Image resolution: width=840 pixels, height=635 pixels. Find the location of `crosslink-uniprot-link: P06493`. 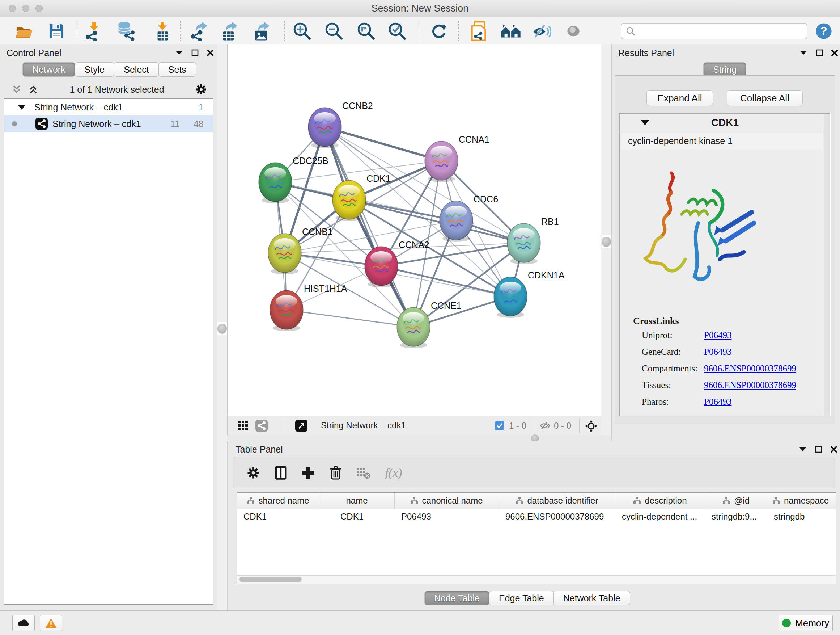

crosslink-uniprot-link: P06493 is located at coordinates (718, 335).